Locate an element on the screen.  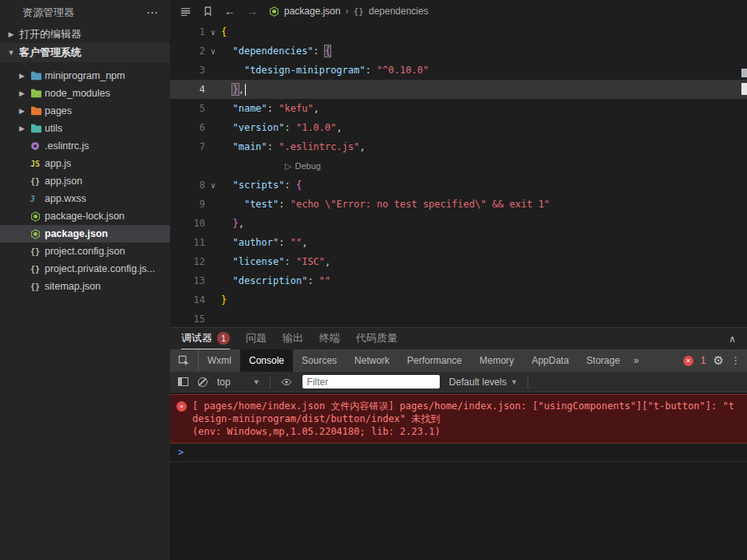
log-levels-selector: Default levels ▼ is located at coordinates (484, 382).